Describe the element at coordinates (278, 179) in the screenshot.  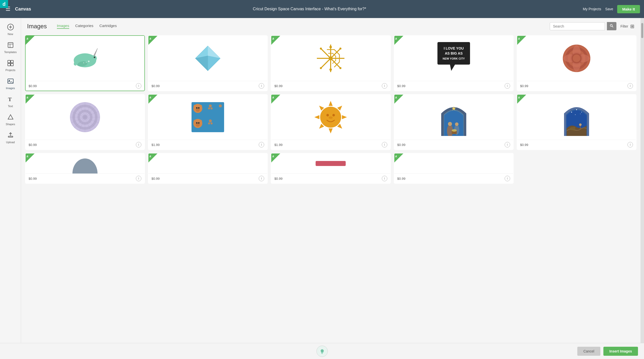
I see `card-price-13: $0.99` at that location.